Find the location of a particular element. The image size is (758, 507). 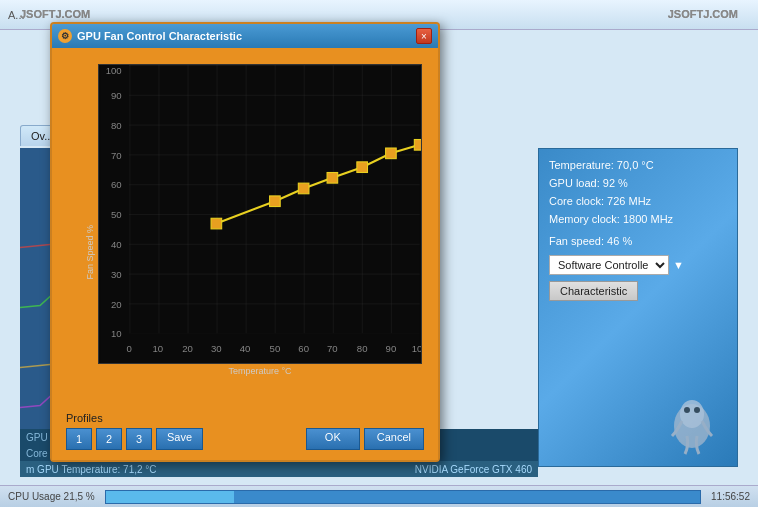

core-clock-stat: Core clock: 726 MHz is located at coordinates (638, 201).